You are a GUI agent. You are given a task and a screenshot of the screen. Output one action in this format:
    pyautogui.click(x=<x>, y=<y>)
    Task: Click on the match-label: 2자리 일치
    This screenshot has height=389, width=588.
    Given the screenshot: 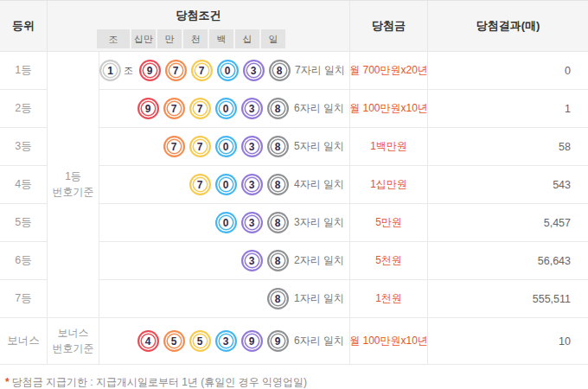 What is the action you would take?
    pyautogui.click(x=319, y=261)
    